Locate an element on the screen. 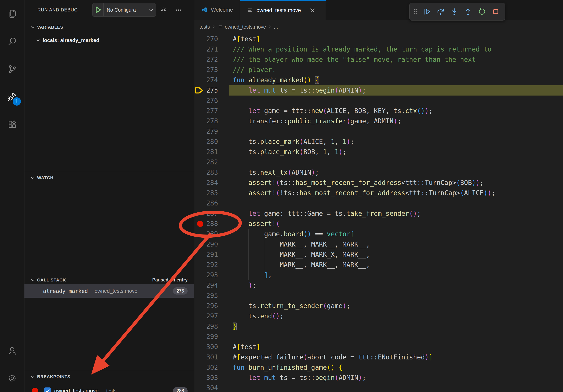  continue-button is located at coordinates (427, 12).